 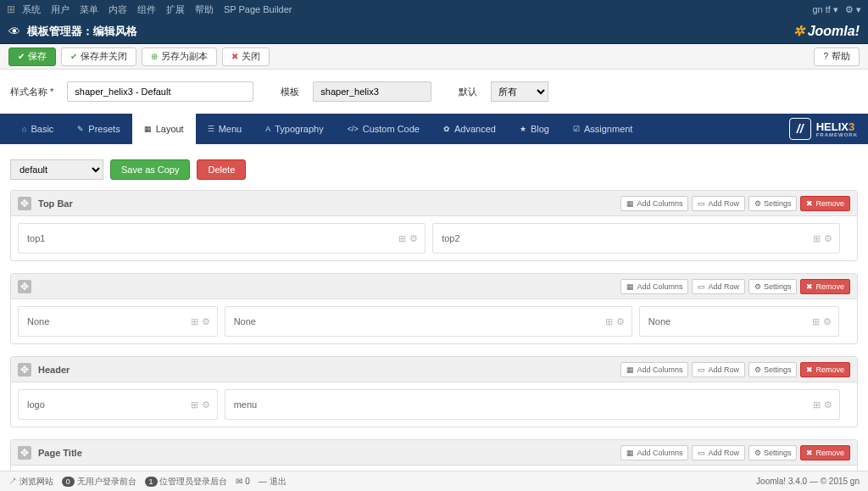 I want to click on menu-users: 用户, so click(x=60, y=10).